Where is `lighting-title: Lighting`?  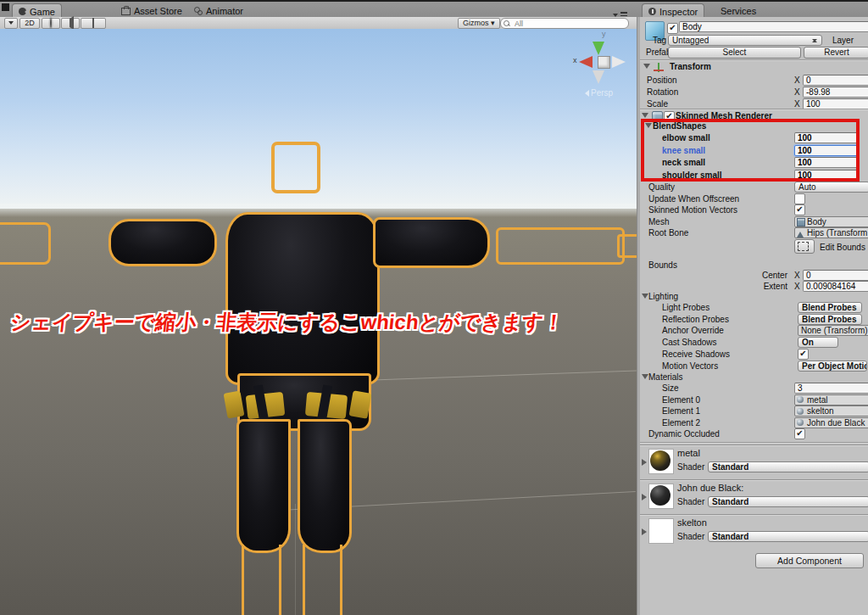 lighting-title: Lighting is located at coordinates (663, 297).